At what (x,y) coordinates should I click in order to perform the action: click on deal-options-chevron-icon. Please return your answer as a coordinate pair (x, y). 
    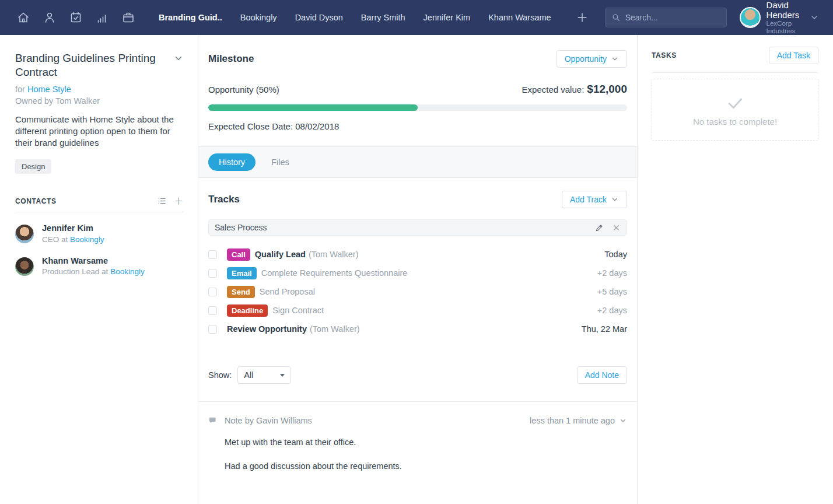
    Looking at the image, I should click on (178, 58).